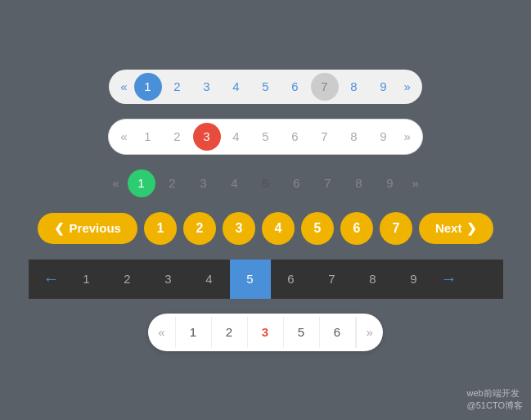  What do you see at coordinates (266, 228) in the screenshot?
I see `pagination-style4: ❮ Previous 1 2 3 4 5 6 7 Next ❯` at bounding box center [266, 228].